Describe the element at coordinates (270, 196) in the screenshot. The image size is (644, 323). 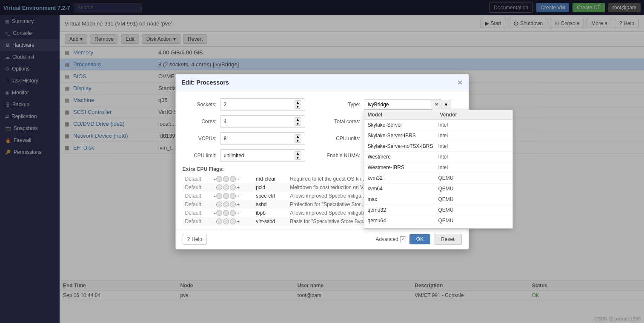
I see `flag-name: spec-ctrl` at that location.